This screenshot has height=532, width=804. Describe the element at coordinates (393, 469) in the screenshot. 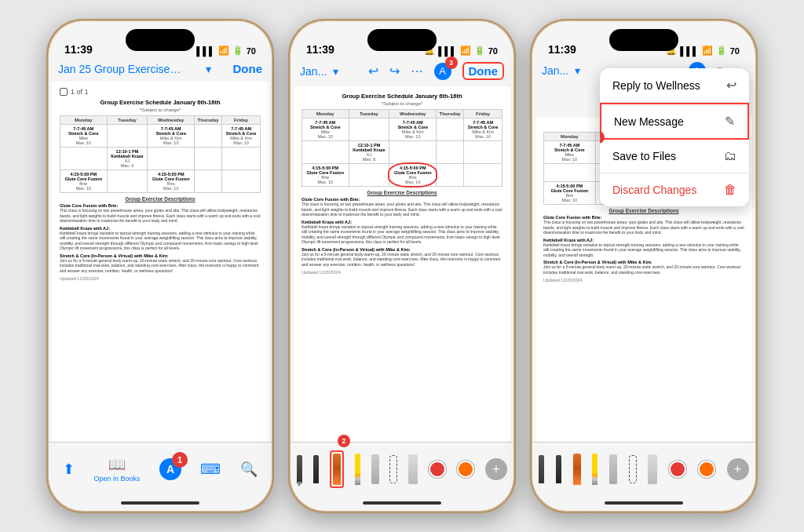

I see `lasso-icon` at that location.